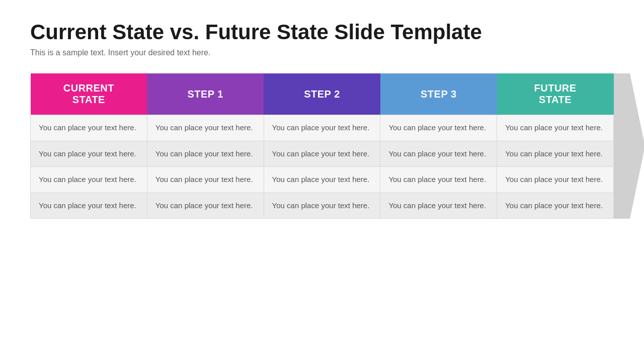 Image resolution: width=644 pixels, height=362 pixels. What do you see at coordinates (555, 95) in the screenshot?
I see `col-header-future: FUTURESTATE` at bounding box center [555, 95].